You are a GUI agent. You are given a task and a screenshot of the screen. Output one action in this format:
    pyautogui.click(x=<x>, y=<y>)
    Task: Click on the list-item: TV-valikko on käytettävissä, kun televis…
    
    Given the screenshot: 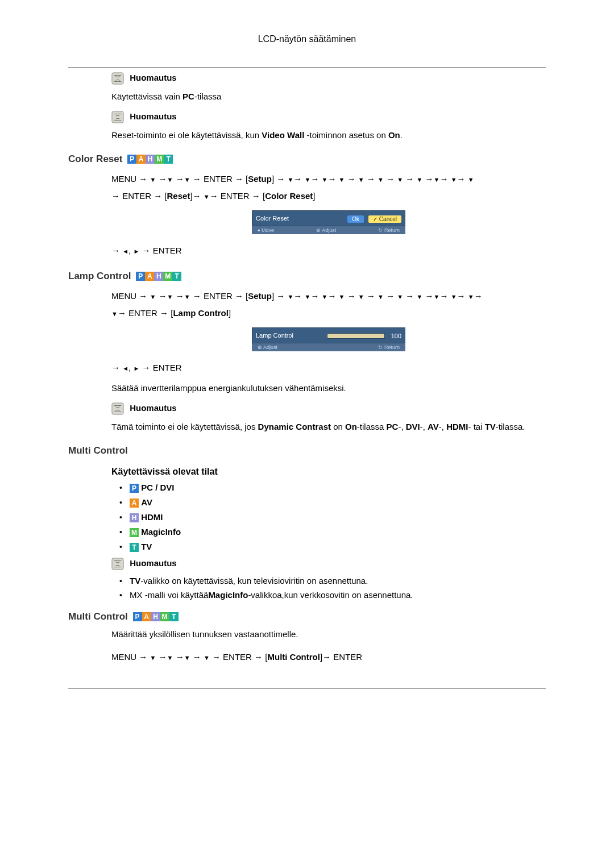 What is the action you would take?
    pyautogui.click(x=333, y=581)
    